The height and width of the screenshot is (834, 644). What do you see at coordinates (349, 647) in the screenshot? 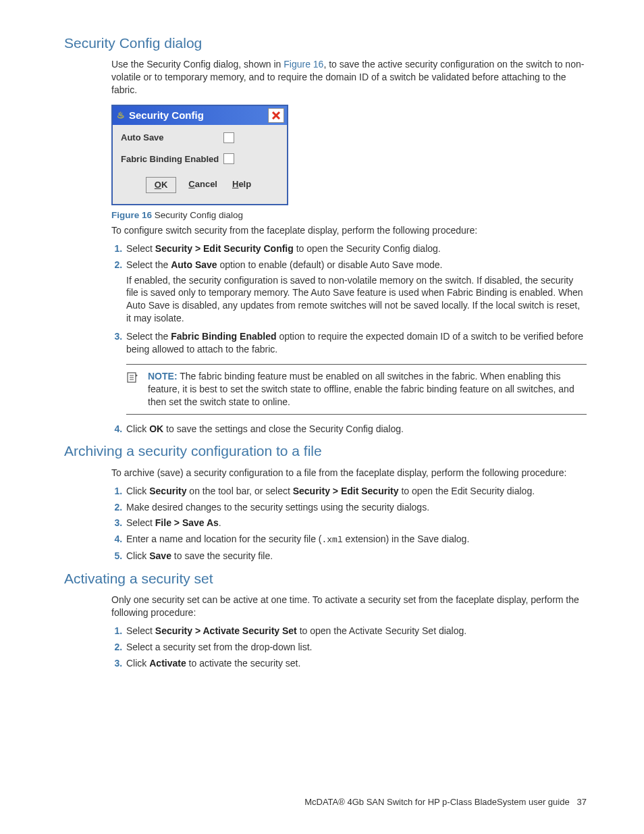
I see `activating-steps: Select Security > Activate Security Set …` at bounding box center [349, 647].